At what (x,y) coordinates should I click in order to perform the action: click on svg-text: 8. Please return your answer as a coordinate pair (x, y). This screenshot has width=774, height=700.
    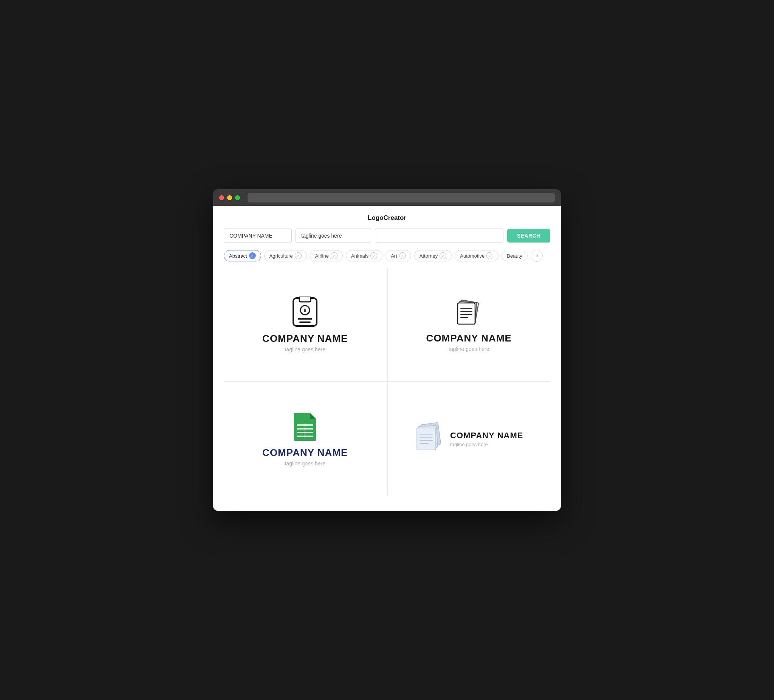
    Looking at the image, I should click on (305, 310).